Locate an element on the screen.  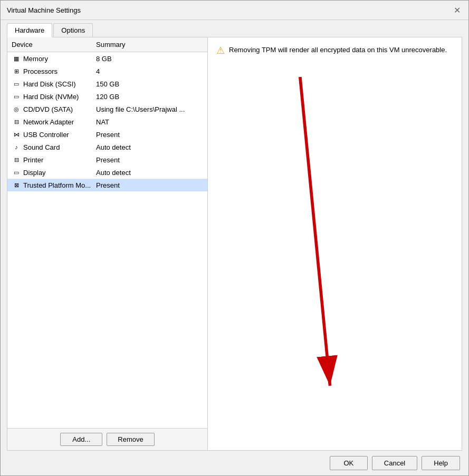
ok-button: OK is located at coordinates (349, 463).